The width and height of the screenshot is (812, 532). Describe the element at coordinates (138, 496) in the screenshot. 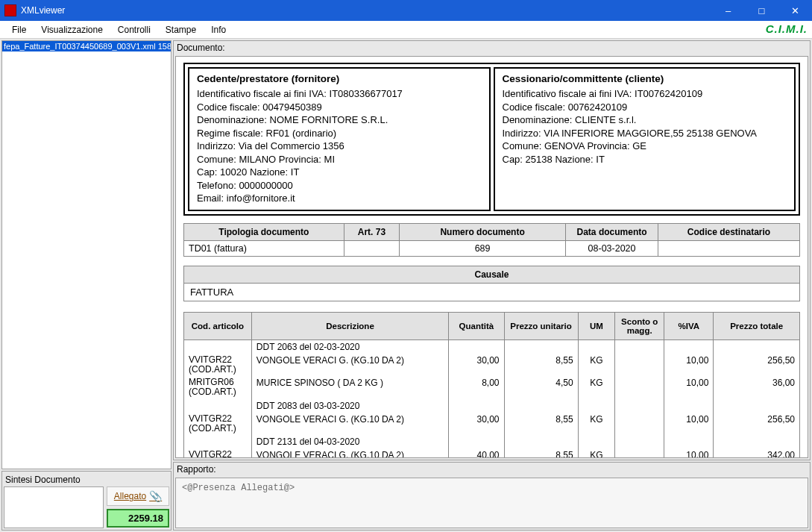

I see `allegato-link: Allegato 📎` at that location.